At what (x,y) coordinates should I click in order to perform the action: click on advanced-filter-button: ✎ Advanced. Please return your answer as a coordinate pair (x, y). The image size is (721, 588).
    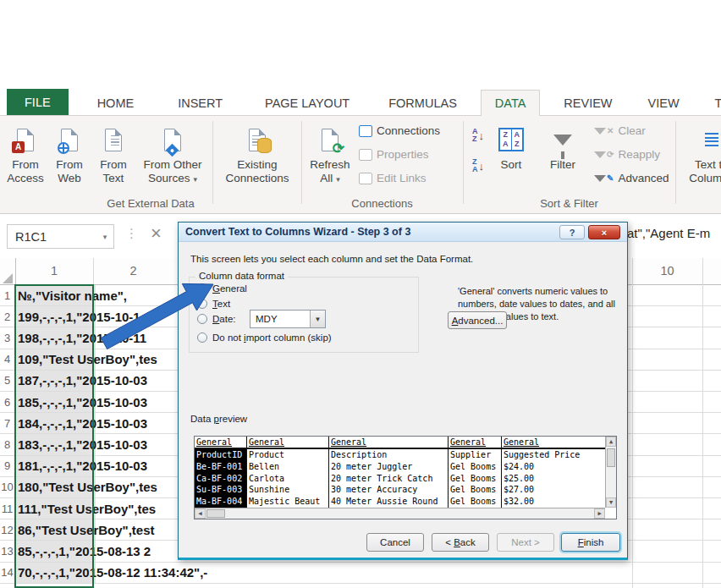
    Looking at the image, I should click on (631, 178).